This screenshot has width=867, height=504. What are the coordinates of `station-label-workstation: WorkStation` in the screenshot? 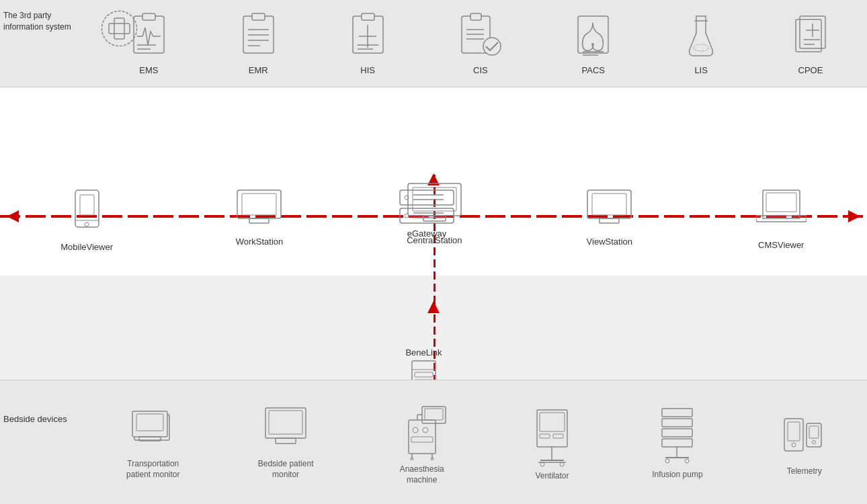 It's located at (259, 242).